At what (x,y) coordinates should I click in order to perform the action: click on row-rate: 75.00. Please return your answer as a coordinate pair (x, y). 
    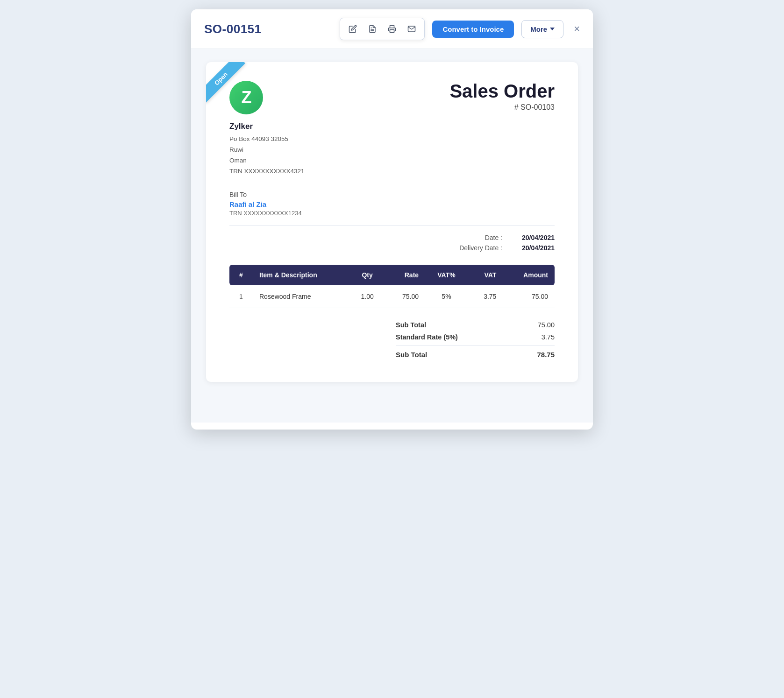
    Looking at the image, I should click on (405, 297).